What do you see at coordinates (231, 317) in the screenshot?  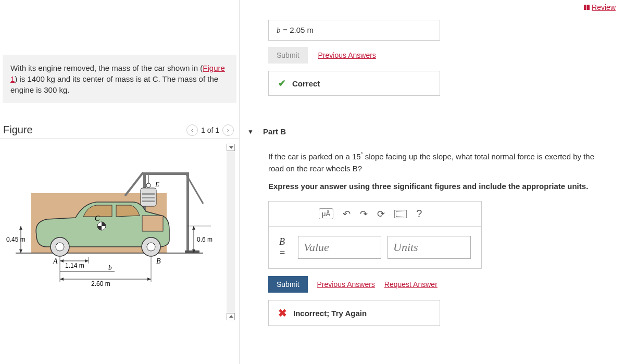 I see `scroll-down-button` at bounding box center [231, 317].